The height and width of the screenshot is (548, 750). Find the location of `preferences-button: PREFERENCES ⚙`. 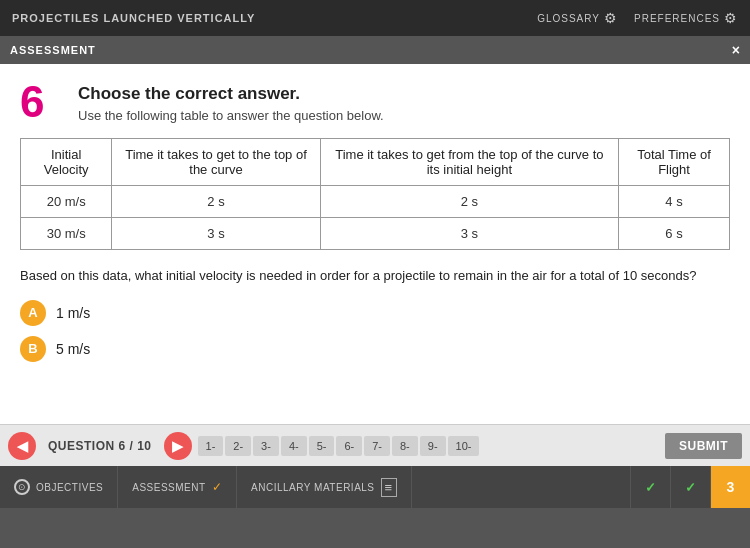

preferences-button: PREFERENCES ⚙ is located at coordinates (686, 18).